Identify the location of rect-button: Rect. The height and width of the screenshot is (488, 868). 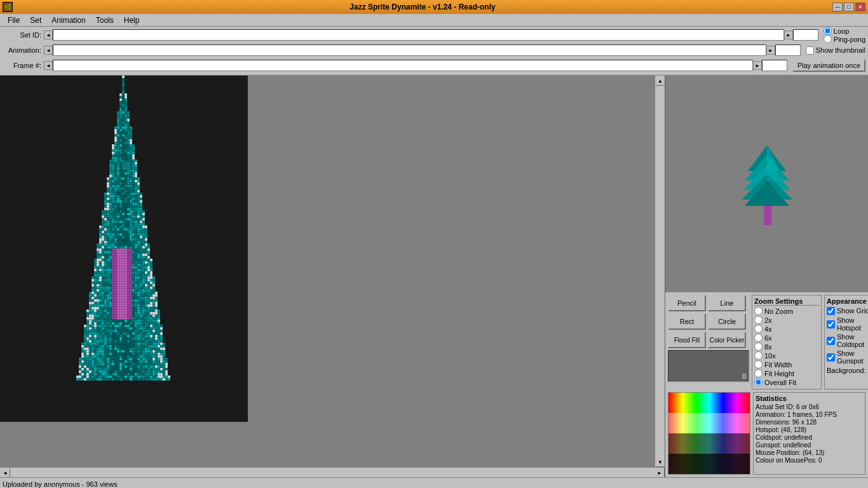
(687, 322).